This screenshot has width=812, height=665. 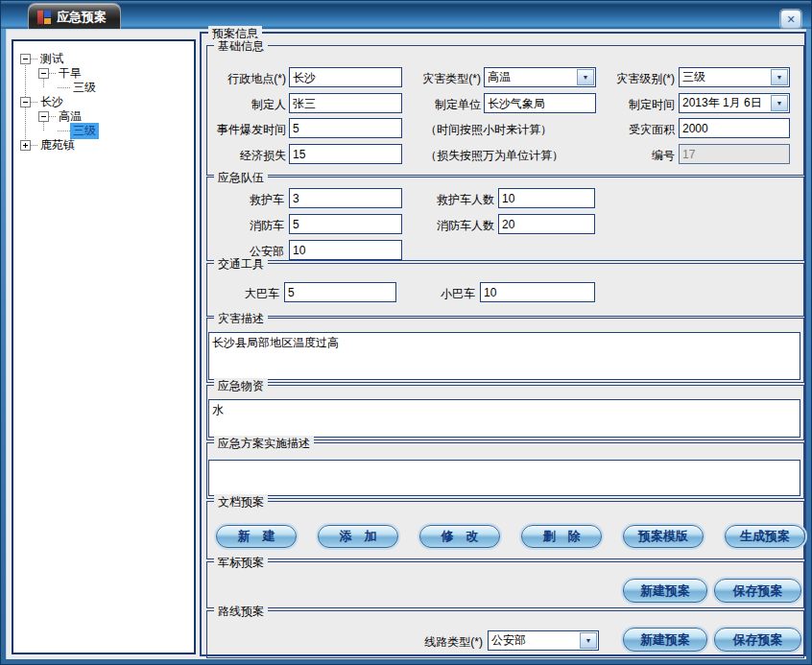 I want to click on supplies-group: 应急物资 水, so click(x=505, y=413).